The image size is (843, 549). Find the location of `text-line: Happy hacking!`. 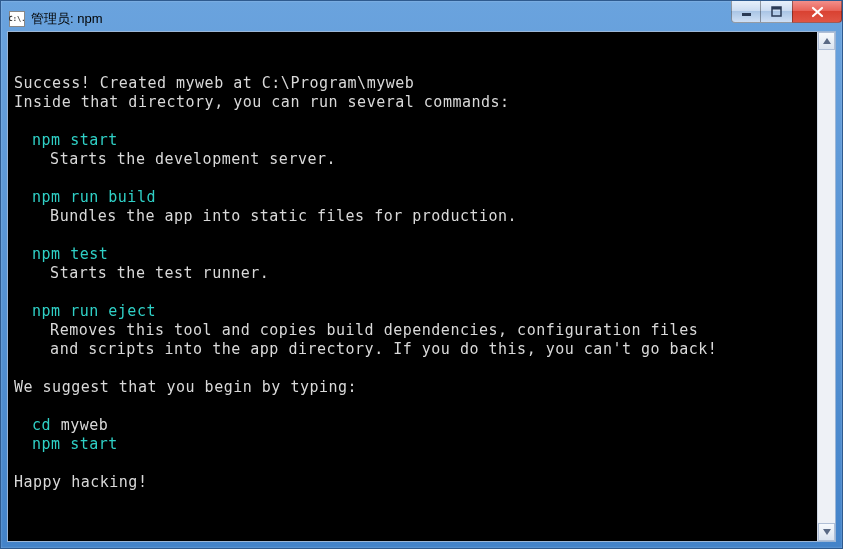

text-line: Happy hacking! is located at coordinates (412, 482).